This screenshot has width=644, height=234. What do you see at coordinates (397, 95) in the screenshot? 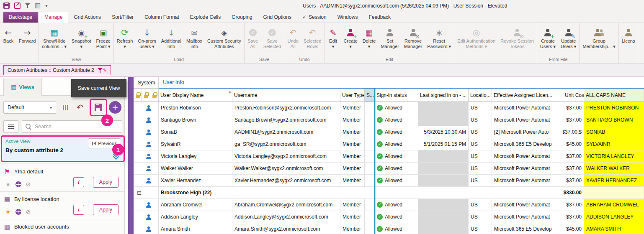
I see `column-header-sign-in-status: Sign-in status` at bounding box center [397, 95].